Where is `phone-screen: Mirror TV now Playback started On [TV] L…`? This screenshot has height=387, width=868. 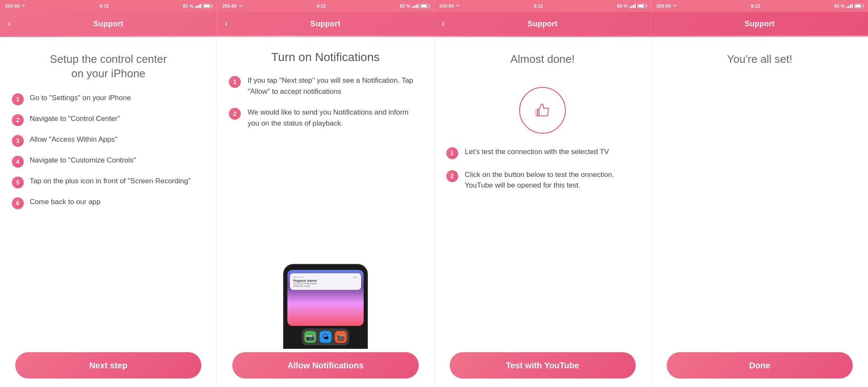 phone-screen: Mirror TV now Playback started On [TV] L… is located at coordinates (326, 298).